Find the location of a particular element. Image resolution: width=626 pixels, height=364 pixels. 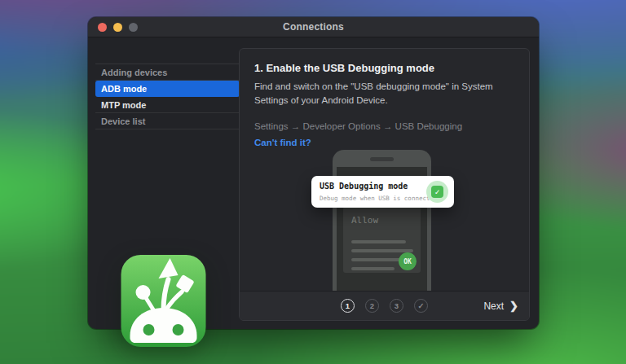

window-title: Connections is located at coordinates (313, 27).